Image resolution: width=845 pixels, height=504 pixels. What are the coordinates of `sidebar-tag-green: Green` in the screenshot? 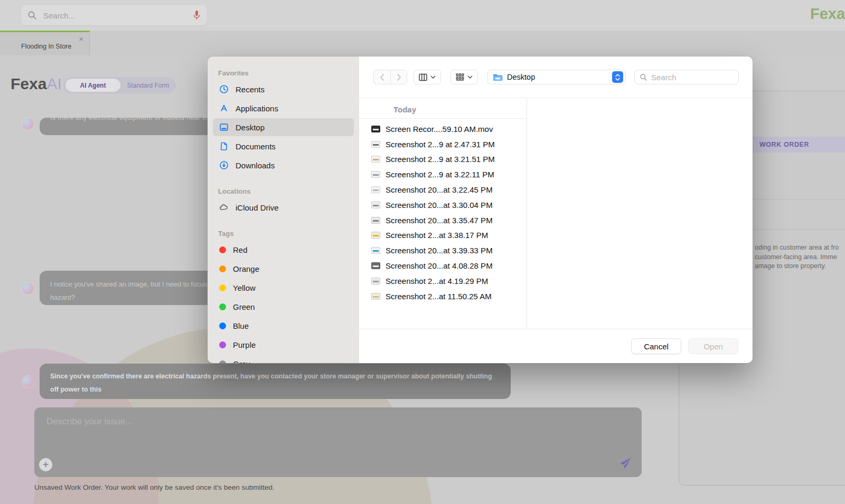 It's located at (283, 307).